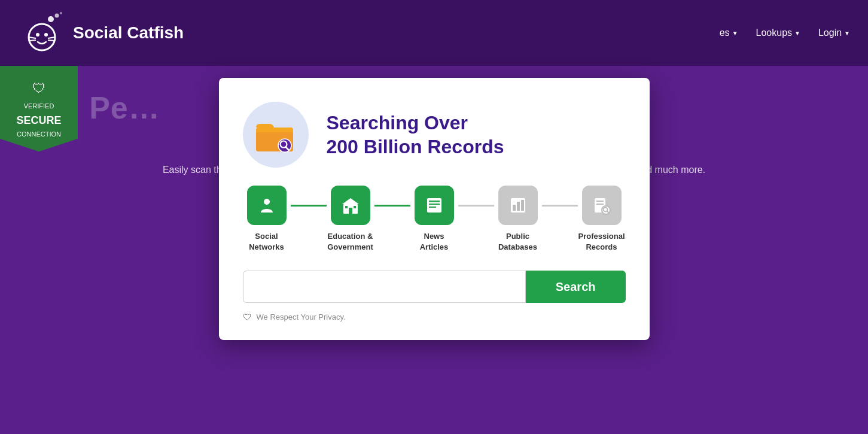  Describe the element at coordinates (351, 242) in the screenshot. I see `step-label-2: Education &Government` at that location.